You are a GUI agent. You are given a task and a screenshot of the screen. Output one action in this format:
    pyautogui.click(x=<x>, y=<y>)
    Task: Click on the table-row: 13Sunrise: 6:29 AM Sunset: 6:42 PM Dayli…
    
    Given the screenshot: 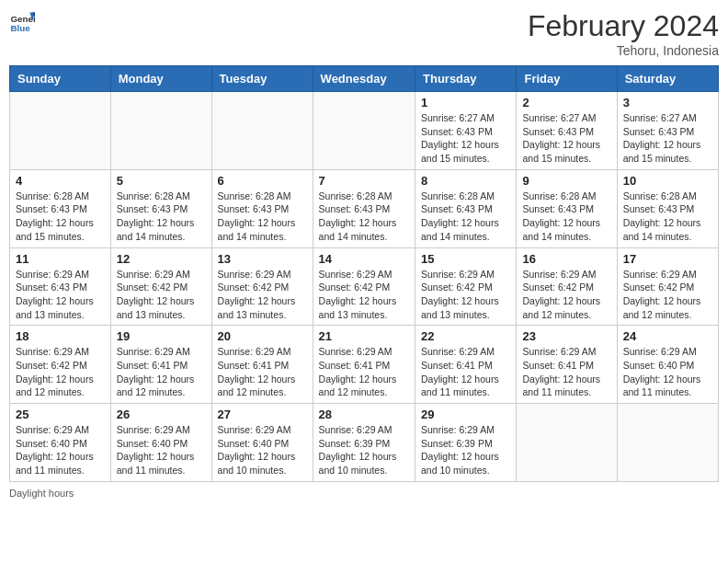 What is the action you would take?
    pyautogui.click(x=262, y=287)
    